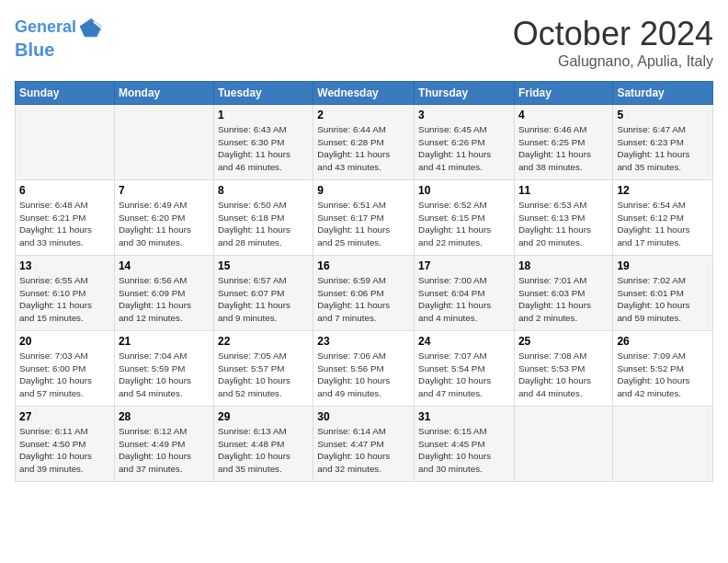  What do you see at coordinates (263, 190) in the screenshot?
I see `day-number: 8` at bounding box center [263, 190].